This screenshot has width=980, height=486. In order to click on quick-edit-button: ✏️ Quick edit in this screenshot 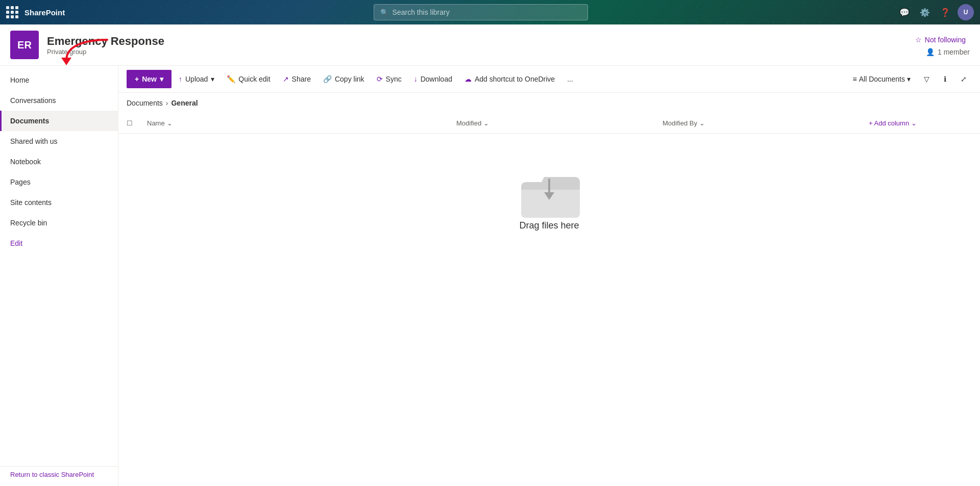, I will do `click(248, 79)`.